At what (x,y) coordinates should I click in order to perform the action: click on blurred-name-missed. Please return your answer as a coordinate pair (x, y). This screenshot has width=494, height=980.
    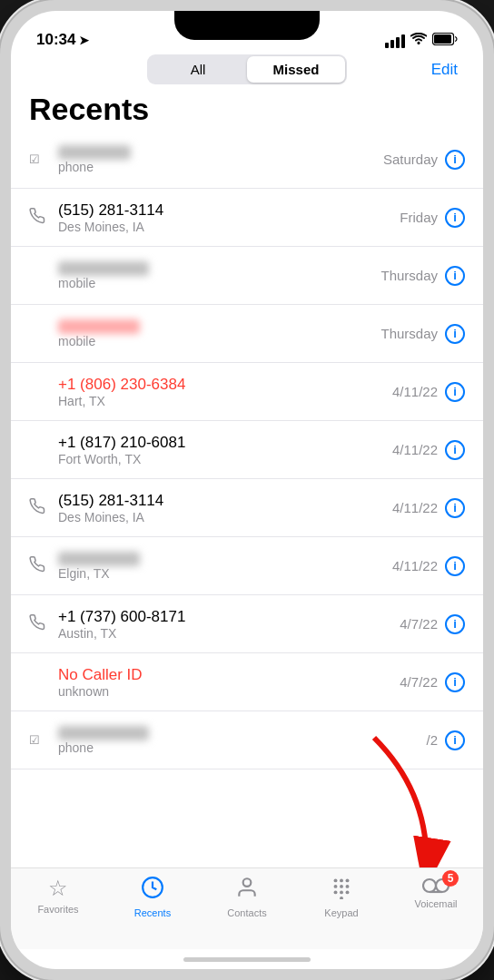
    Looking at the image, I should click on (99, 327).